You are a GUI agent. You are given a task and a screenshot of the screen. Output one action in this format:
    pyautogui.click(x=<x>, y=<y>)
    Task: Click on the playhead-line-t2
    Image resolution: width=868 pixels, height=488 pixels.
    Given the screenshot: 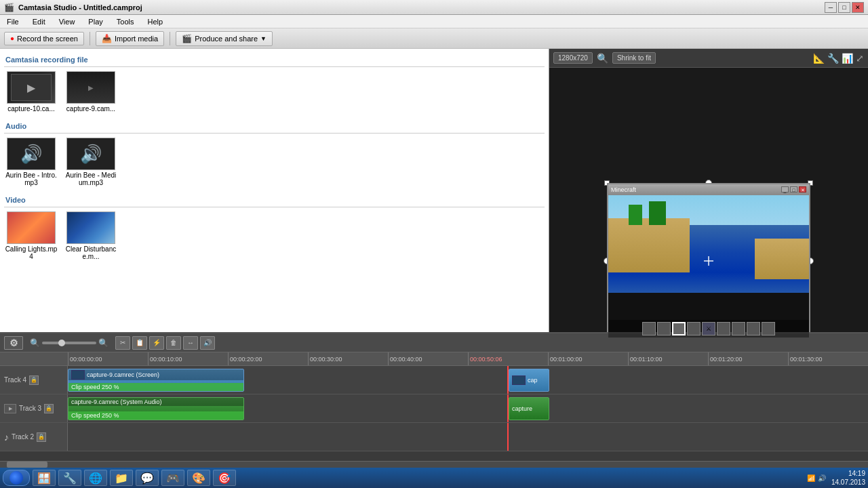 What is the action you would take?
    pyautogui.click(x=508, y=436)
    